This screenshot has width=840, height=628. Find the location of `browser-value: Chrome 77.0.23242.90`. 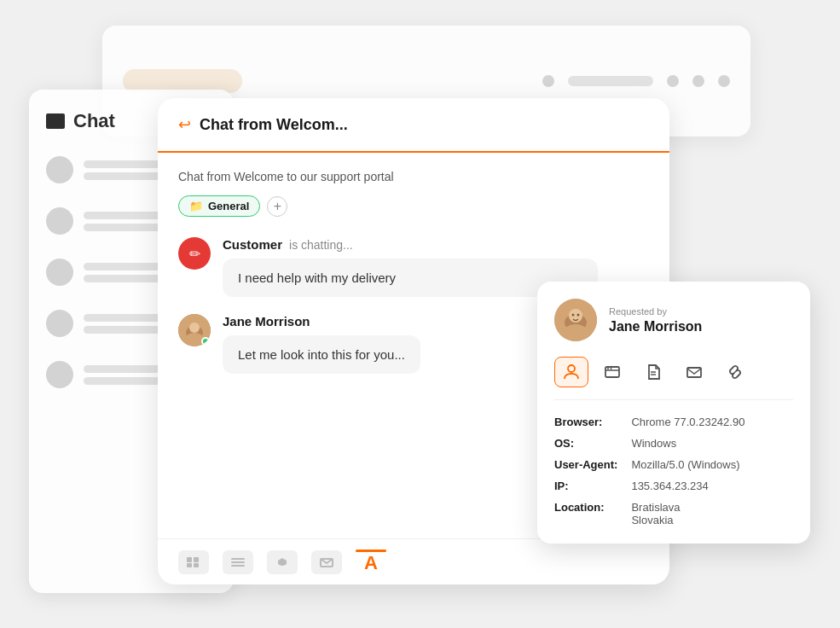

browser-value: Chrome 77.0.23242.90 is located at coordinates (712, 422).